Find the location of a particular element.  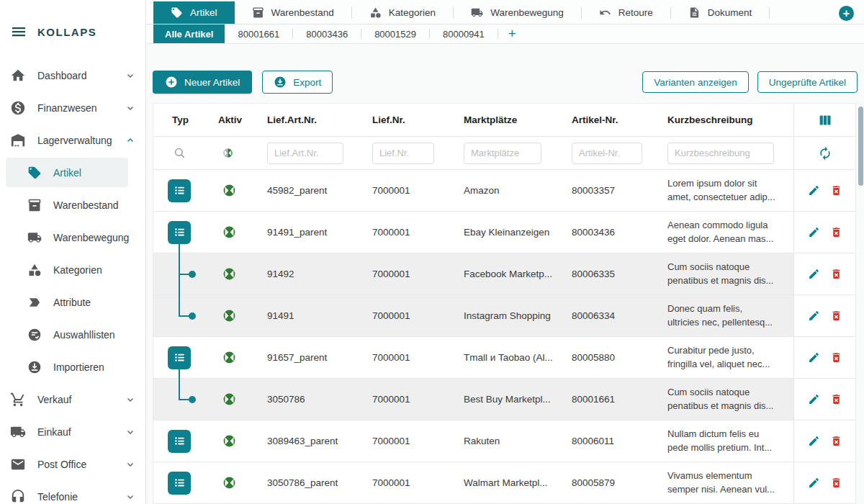

cell-kurzbeschreibung: Donec quam felis,ultricies nec, pellente… is located at coordinates (720, 316).